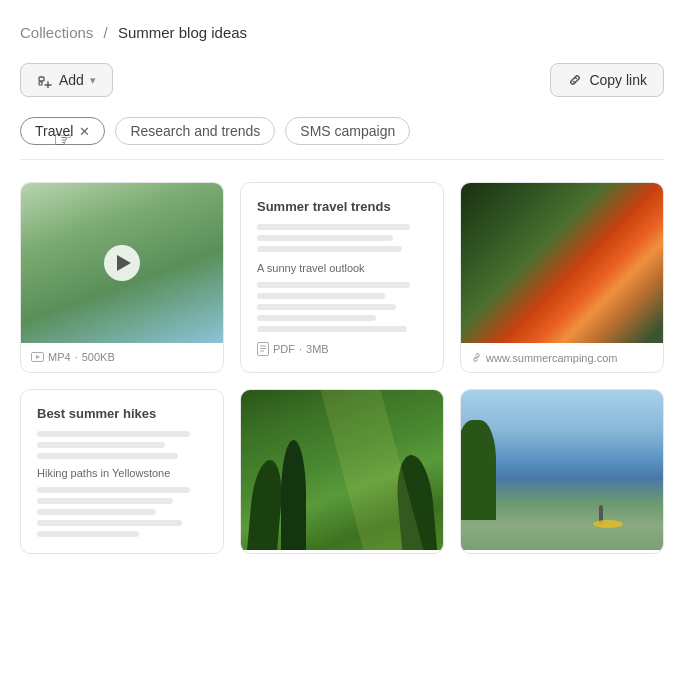  What do you see at coordinates (122, 414) in the screenshot?
I see `hike-title: Best summer hikes` at bounding box center [122, 414].